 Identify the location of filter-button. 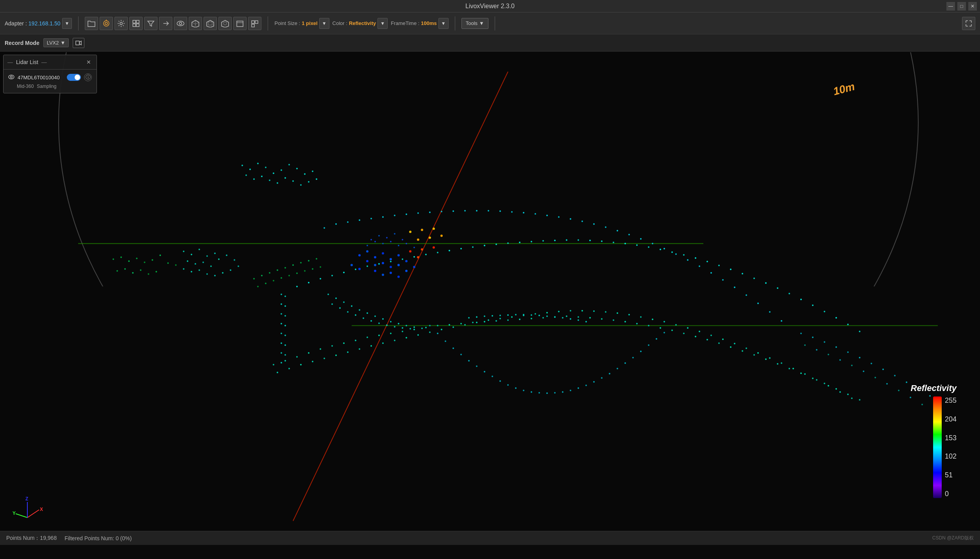
(151, 23).